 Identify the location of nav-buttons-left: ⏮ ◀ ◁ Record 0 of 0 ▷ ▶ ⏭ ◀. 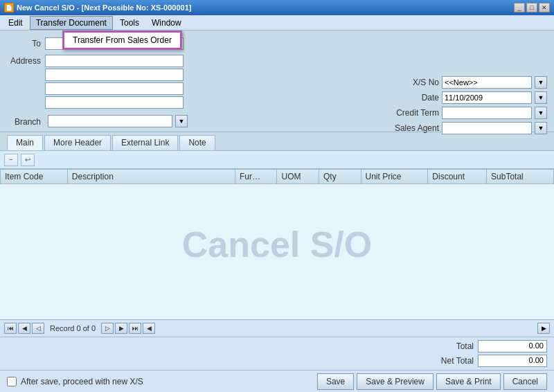
(80, 328).